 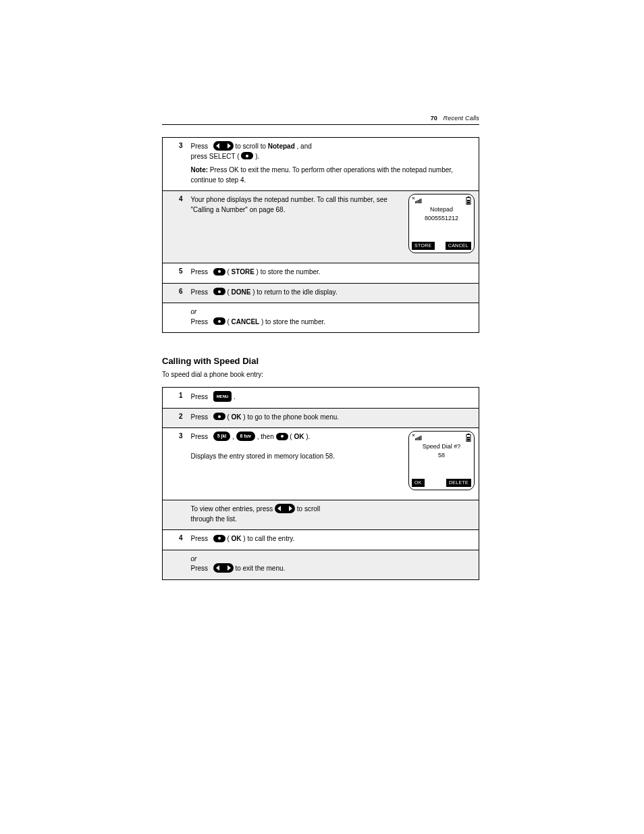 I want to click on note-text: Press OK to exit the menu. To perform ot…, so click(x=322, y=175).